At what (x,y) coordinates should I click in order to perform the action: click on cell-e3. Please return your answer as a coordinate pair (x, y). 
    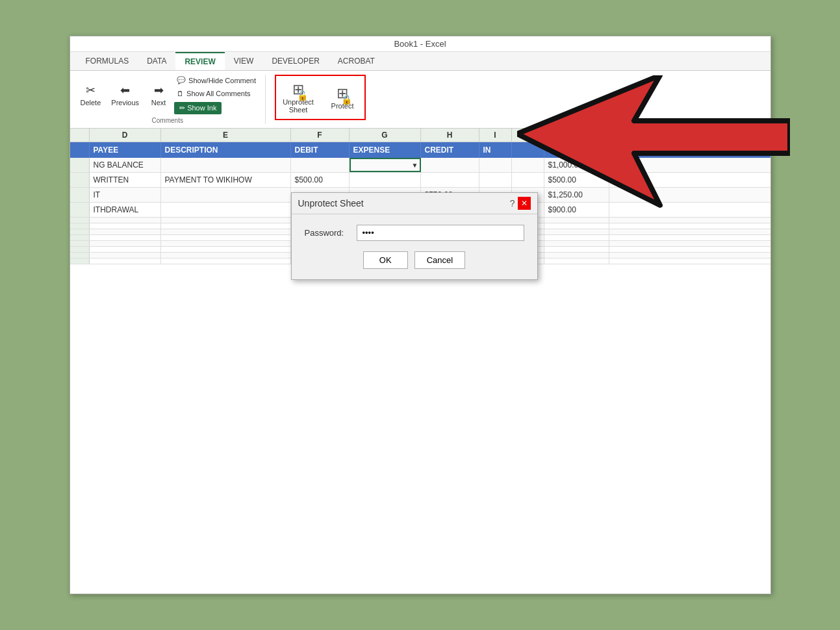
    Looking at the image, I should click on (226, 195).